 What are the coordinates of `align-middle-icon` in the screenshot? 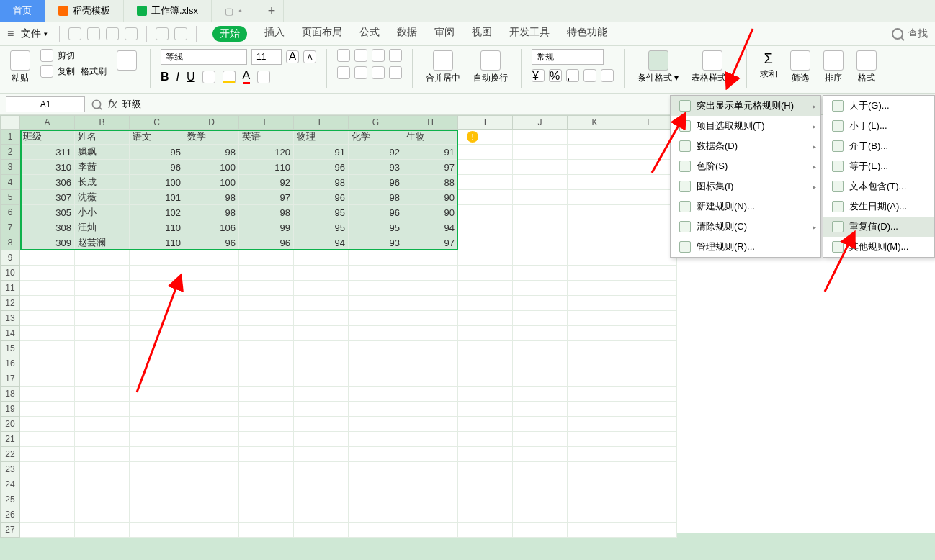 It's located at (361, 55).